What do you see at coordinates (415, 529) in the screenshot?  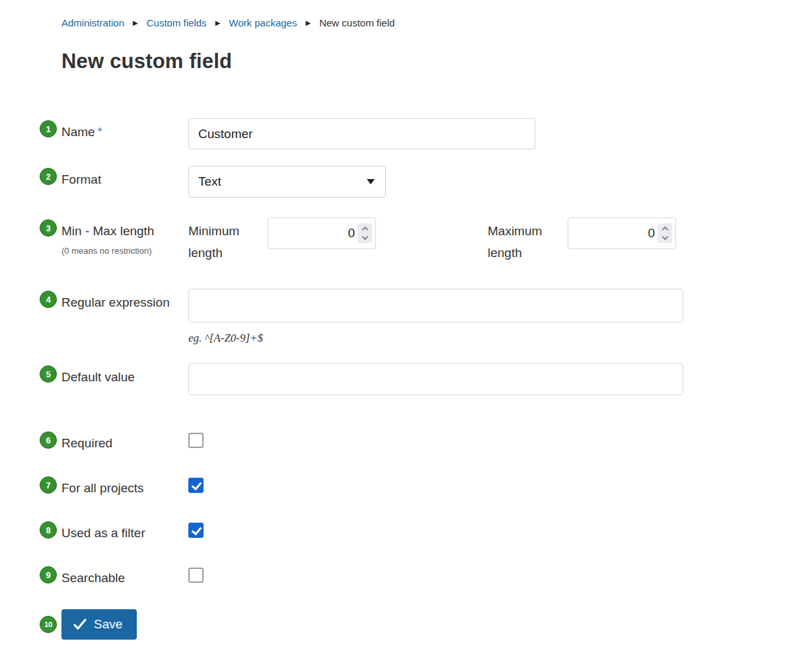 I see `form-row-used-as-filter: 8 Used as a filter` at bounding box center [415, 529].